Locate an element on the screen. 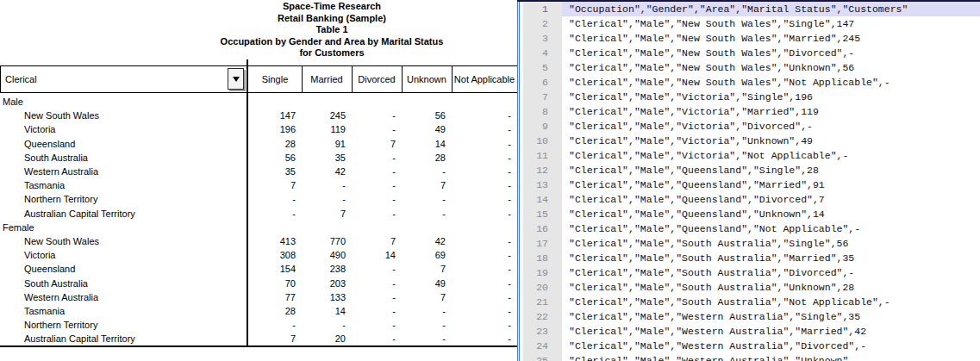 The width and height of the screenshot is (980, 361). csv-line-text: "Clerical","Male","South Australia","Sin… is located at coordinates (771, 243).